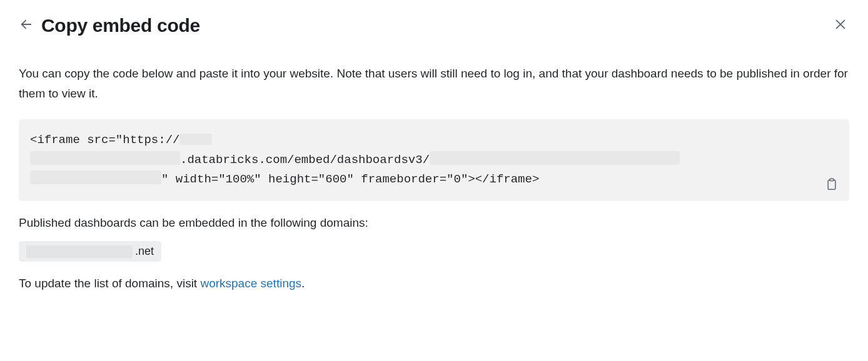 The width and height of the screenshot is (868, 361). Describe the element at coordinates (832, 187) in the screenshot. I see `clipboard-icon` at that location.